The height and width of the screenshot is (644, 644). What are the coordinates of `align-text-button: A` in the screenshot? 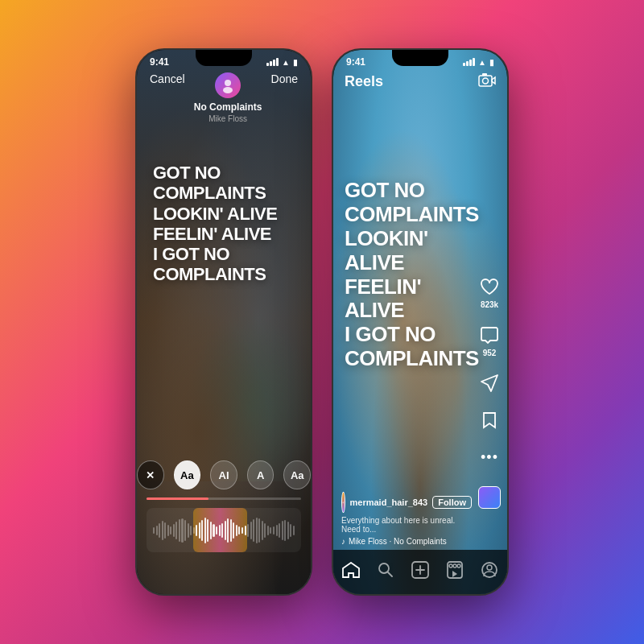 It's located at (261, 475).